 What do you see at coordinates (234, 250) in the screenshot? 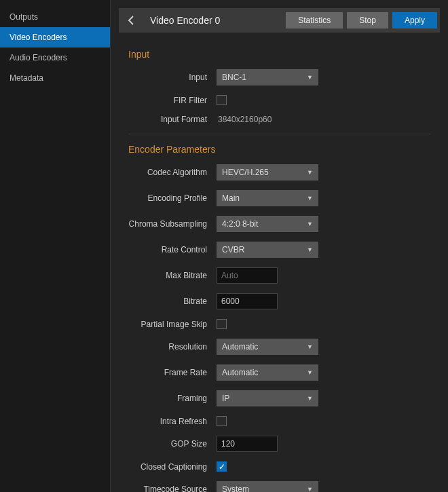
I see `select-rate-control-value: CVBR` at bounding box center [234, 250].